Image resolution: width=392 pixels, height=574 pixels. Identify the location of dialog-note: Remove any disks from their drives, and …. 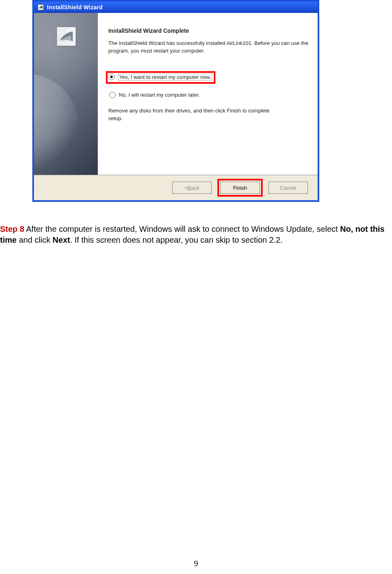
(193, 115).